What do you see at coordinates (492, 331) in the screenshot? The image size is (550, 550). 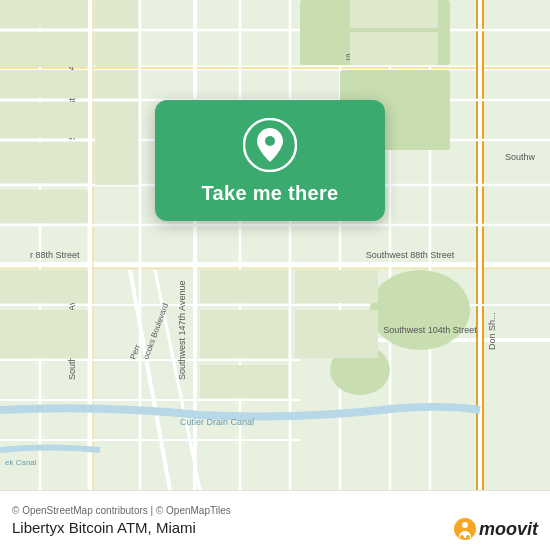 I see `svg-text: Don Sh...` at bounding box center [492, 331].